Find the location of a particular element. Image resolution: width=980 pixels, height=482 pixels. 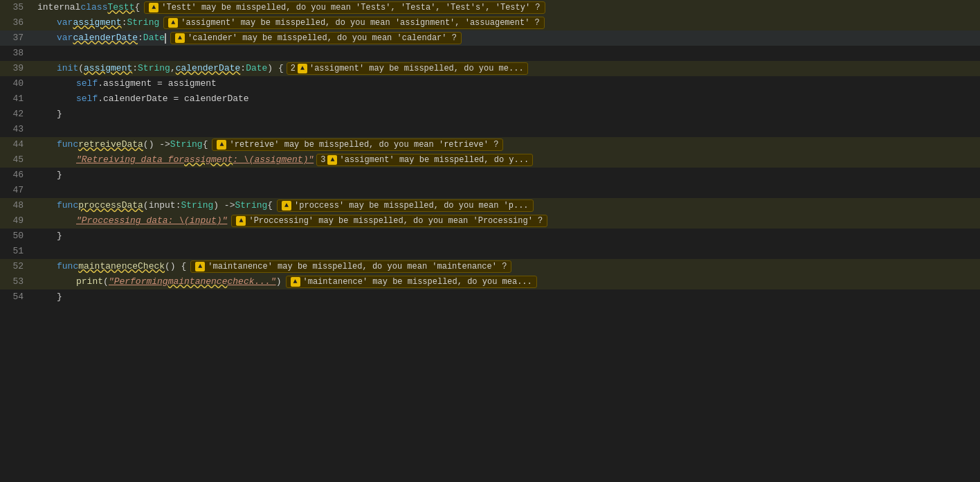

line-content: self.assigment = assigment is located at coordinates (507, 84).